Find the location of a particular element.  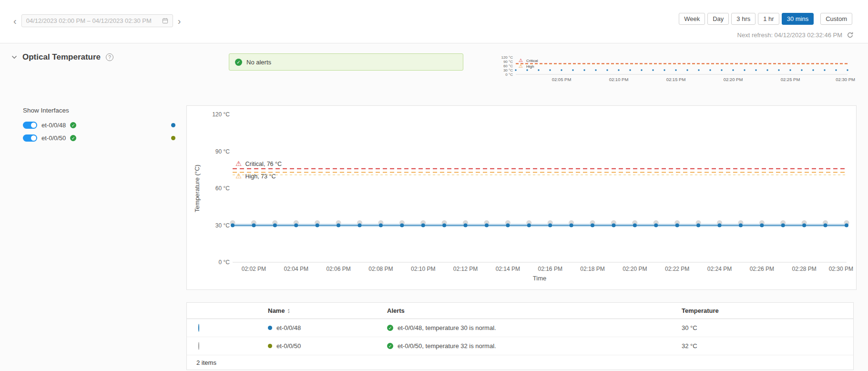

chevron-right-icon: › is located at coordinates (179, 21).